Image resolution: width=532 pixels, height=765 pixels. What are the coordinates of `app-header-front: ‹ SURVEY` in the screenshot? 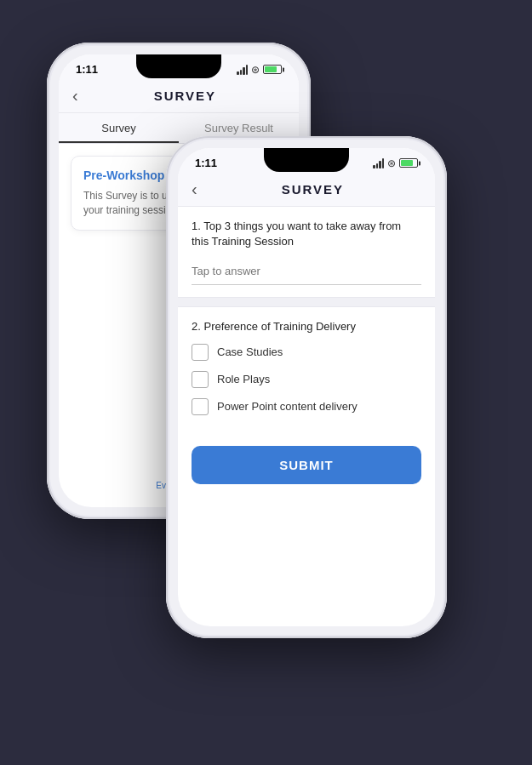 It's located at (306, 190).